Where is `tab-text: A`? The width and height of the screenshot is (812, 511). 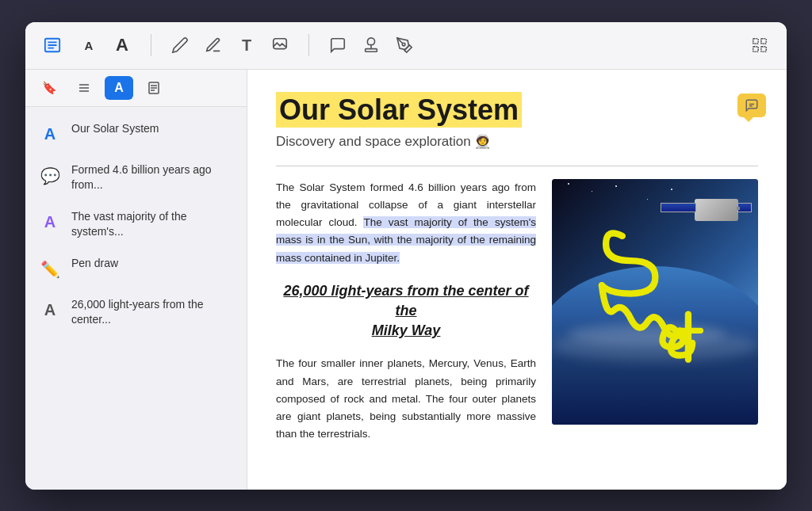 tab-text: A is located at coordinates (119, 88).